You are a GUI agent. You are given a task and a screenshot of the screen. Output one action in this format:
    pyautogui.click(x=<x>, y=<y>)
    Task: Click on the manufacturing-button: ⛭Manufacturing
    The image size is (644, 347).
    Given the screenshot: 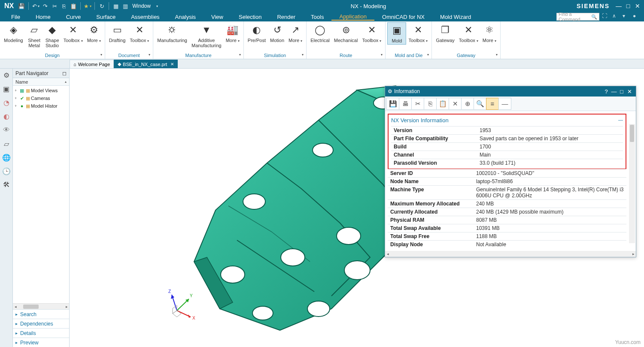 What is the action you would take?
    pyautogui.click(x=172, y=33)
    